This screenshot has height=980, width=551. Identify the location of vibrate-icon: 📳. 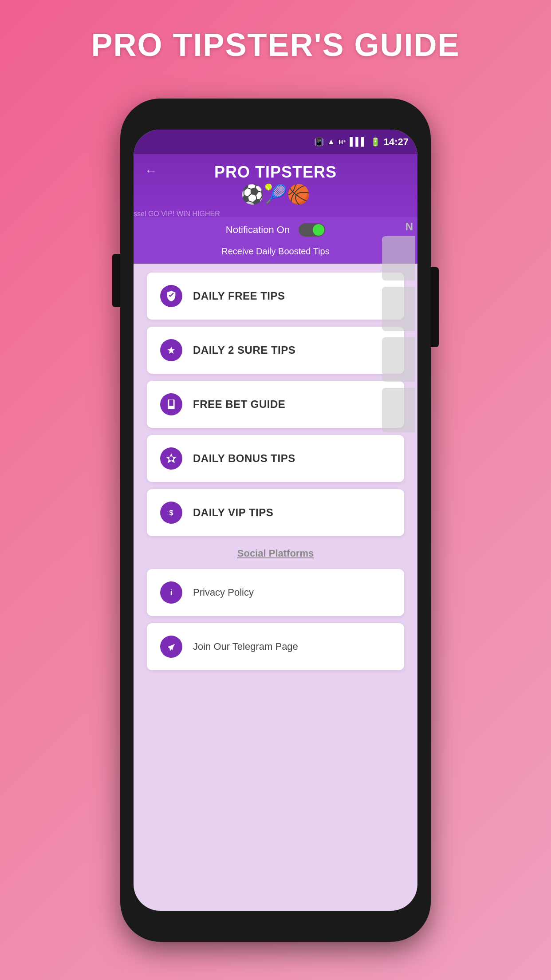
(319, 142).